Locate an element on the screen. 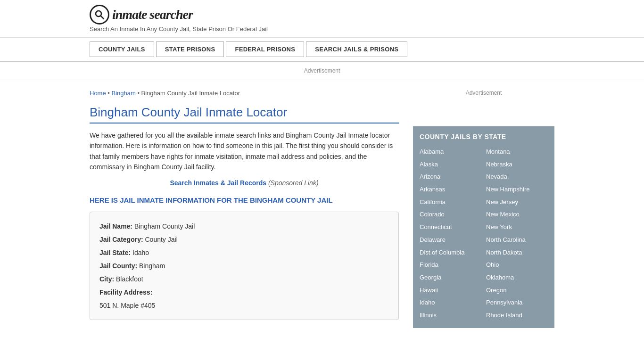  state-link: Arkansas is located at coordinates (451, 189).